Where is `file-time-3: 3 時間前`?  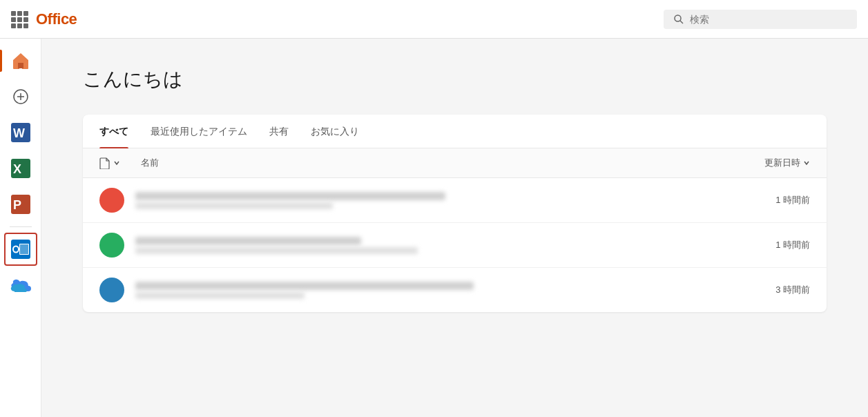
file-time-3: 3 時間前 is located at coordinates (755, 290).